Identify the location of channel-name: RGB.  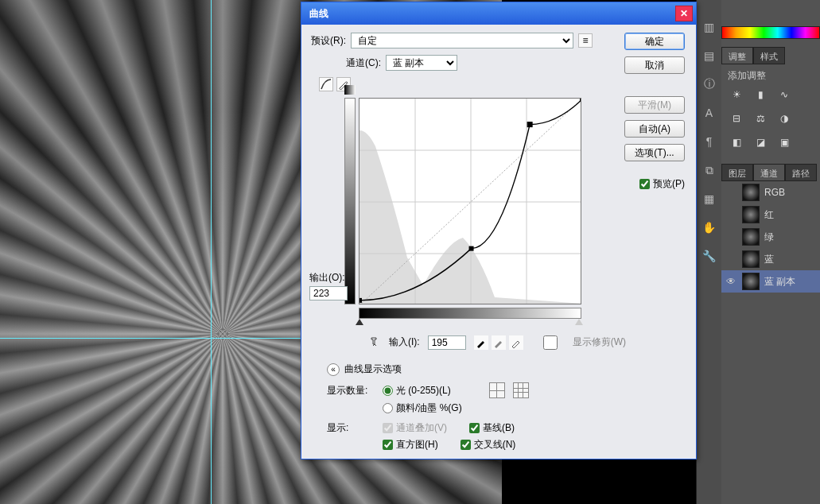
(775, 192).